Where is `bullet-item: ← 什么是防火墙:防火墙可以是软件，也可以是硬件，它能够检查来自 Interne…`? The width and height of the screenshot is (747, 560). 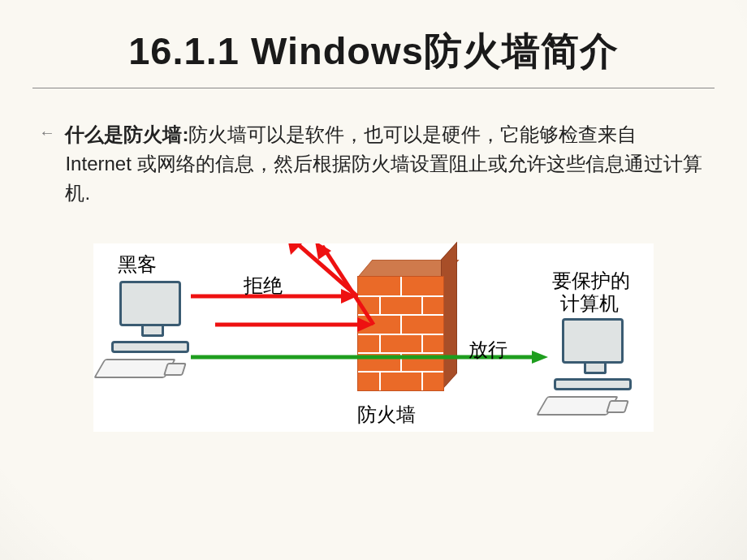
bullet-item: ← 什么是防火墙:防火墙可以是软件，也可以是硬件，它能够检查来自 Interne… is located at coordinates (375, 164).